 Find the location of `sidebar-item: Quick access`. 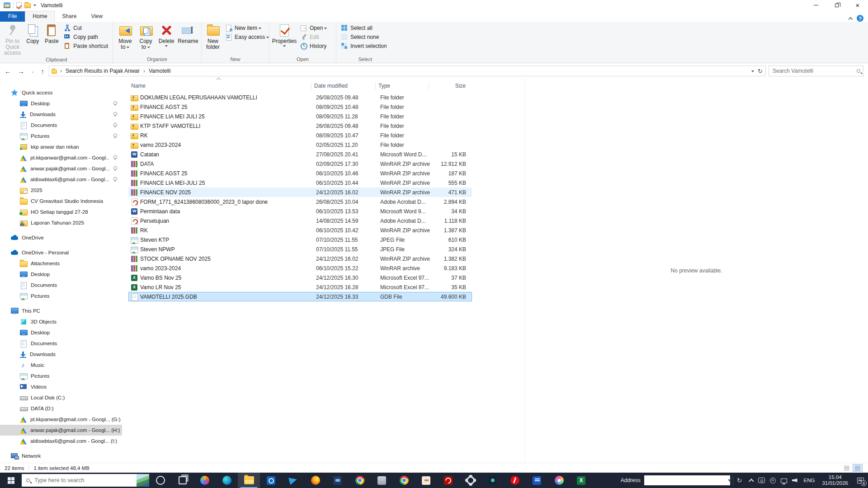

sidebar-item: Quick access is located at coordinates (61, 93).